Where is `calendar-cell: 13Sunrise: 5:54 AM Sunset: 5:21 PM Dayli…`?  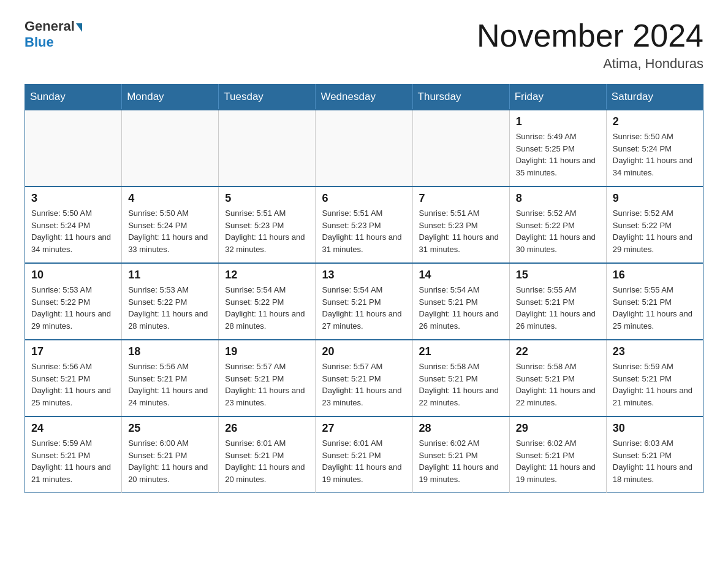 calendar-cell: 13Sunrise: 5:54 AM Sunset: 5:21 PM Dayli… is located at coordinates (364, 302).